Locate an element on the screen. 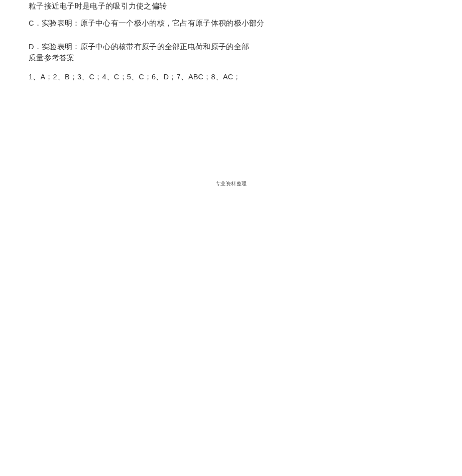 This screenshot has height=476, width=462. text-partial-line: 粒子接近电子时是电子的吸引力使之偏转 is located at coordinates (231, 7).